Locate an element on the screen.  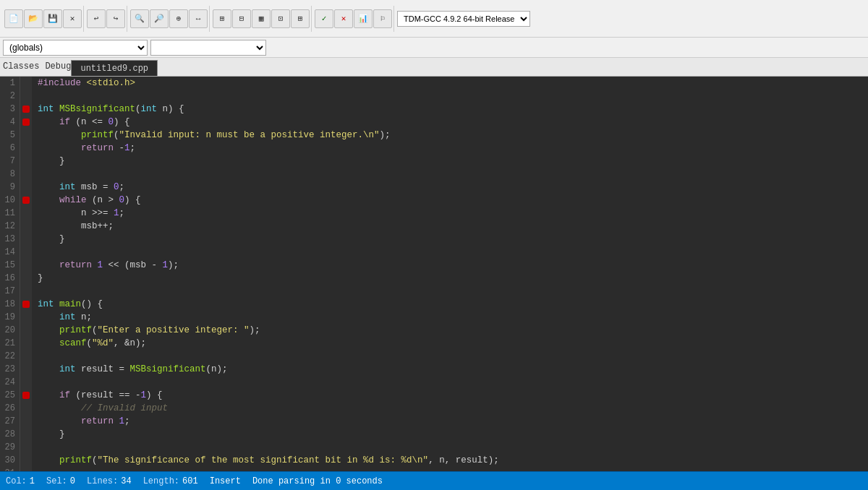
layout3-button: ▦ is located at coordinates (261, 19).